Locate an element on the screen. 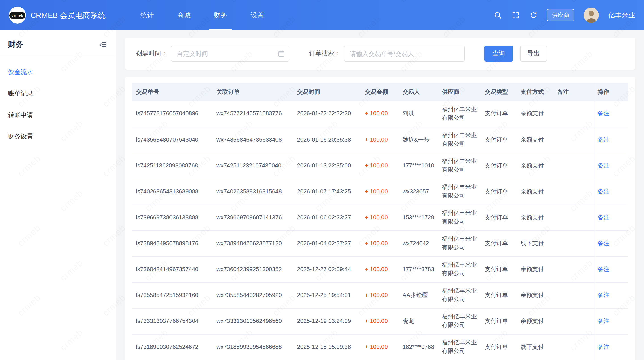  cell-no: ls742511362093088768 is located at coordinates (173, 166).